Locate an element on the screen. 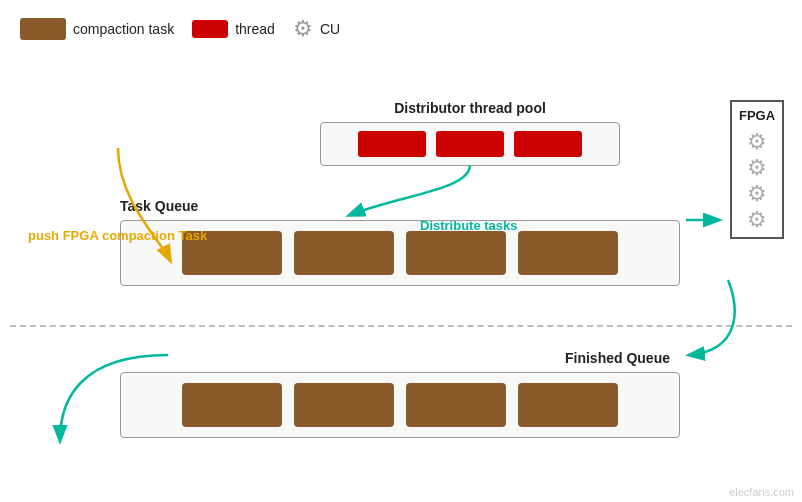 The image size is (802, 502). fpga-gear-4: ⚙ is located at coordinates (757, 220).